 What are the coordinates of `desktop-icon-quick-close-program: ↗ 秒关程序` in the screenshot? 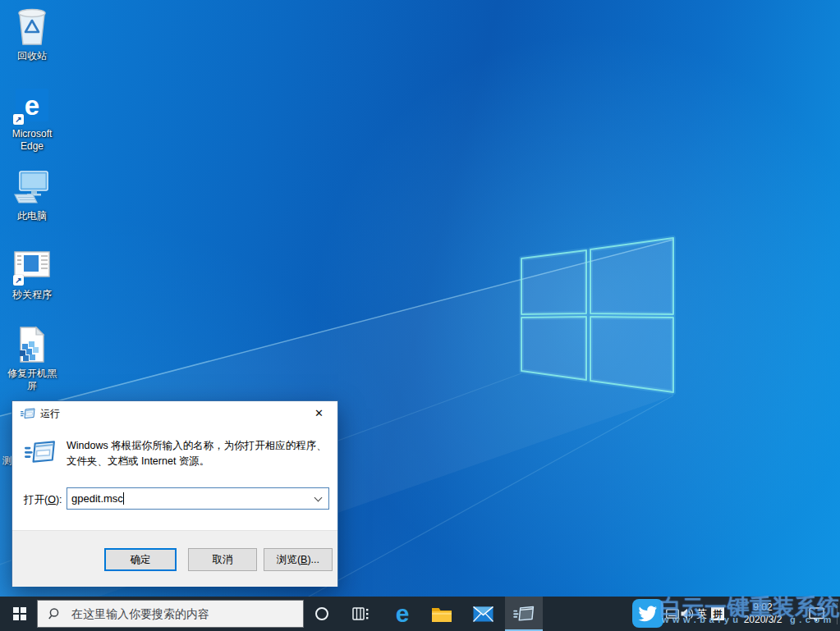 It's located at (32, 273).